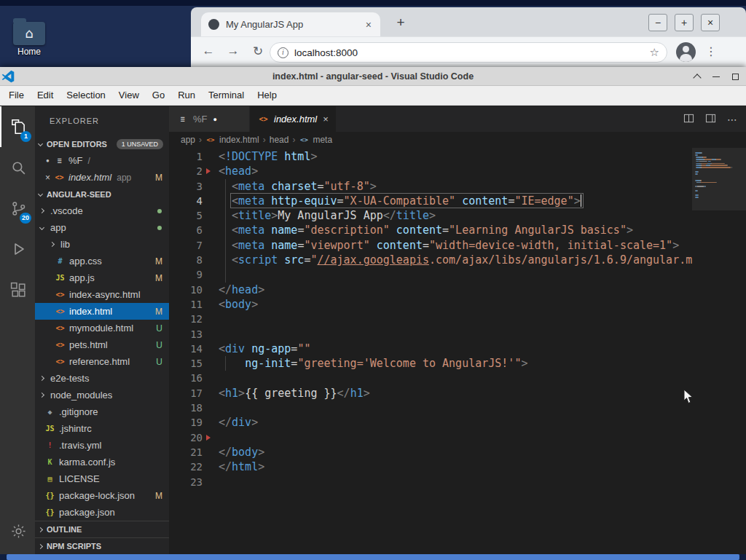  I want to click on activitybar-run-debug-icon, so click(17, 249).